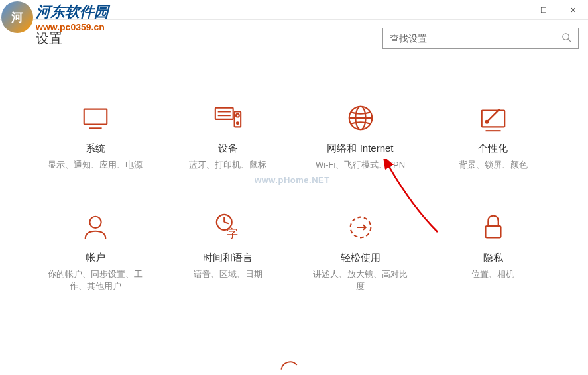 The width and height of the screenshot is (588, 375). What do you see at coordinates (228, 227) in the screenshot?
I see `time-language-icon: 字` at bounding box center [228, 227].